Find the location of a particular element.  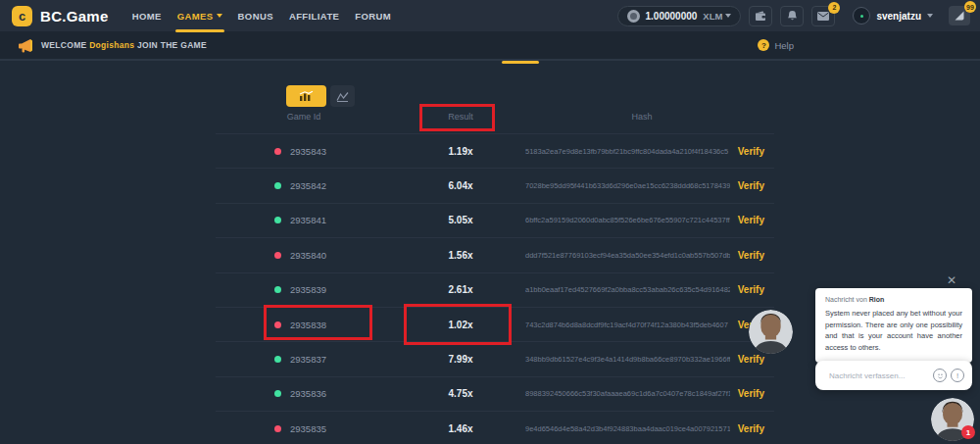

game-history-table: Game Id Result Hash 2935843 1.19x 5183a2… is located at coordinates (495, 119).